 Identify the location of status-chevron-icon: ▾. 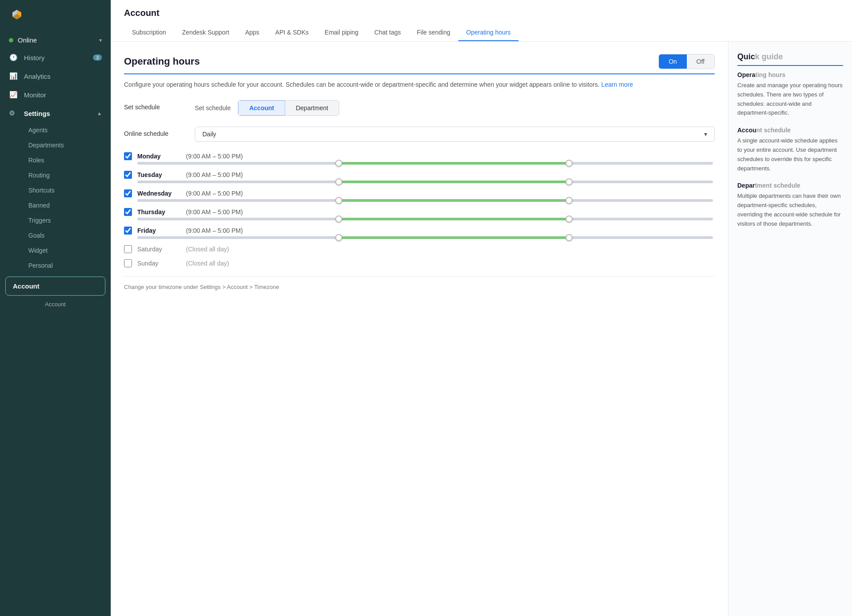
(101, 40).